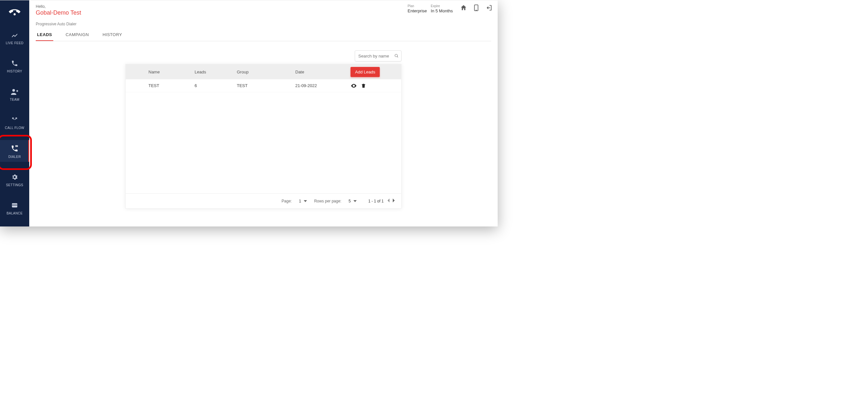 Image resolution: width=868 pixels, height=412 pixels. I want to click on breadcrumb: Progressive Auto Dialer, so click(264, 24).